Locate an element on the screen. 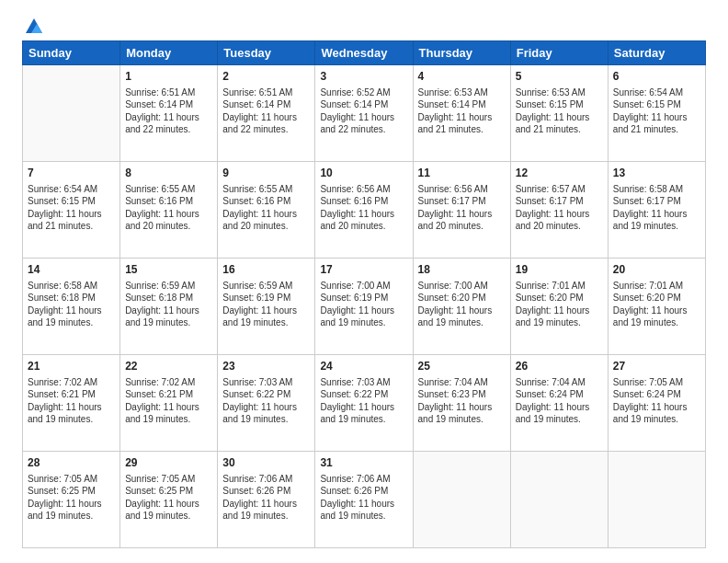  calendar-cell: 13Sunrise: 6:58 AM Sunset: 6:17 PM Dayli… is located at coordinates (656, 210).